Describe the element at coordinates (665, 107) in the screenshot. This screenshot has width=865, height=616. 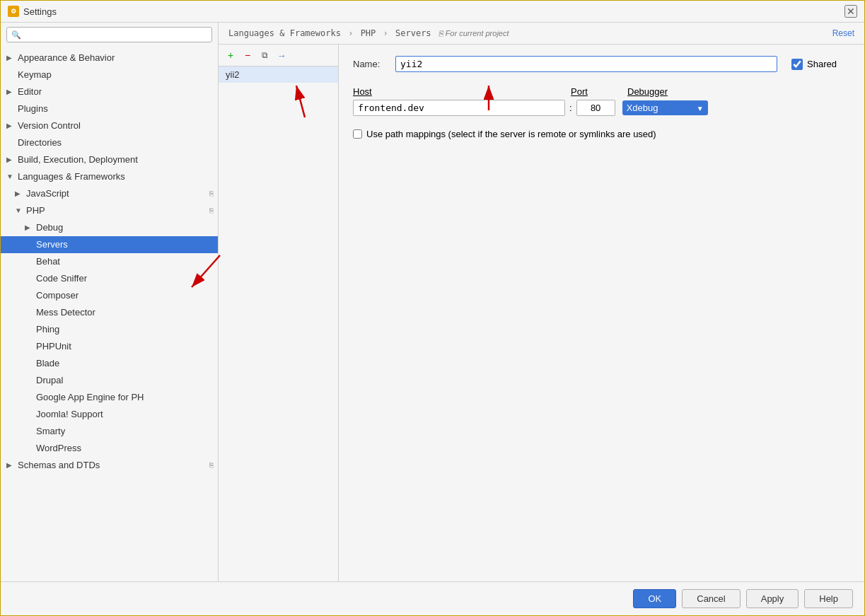
I see `debugger-select: Xdebug Zend Debugger` at that location.